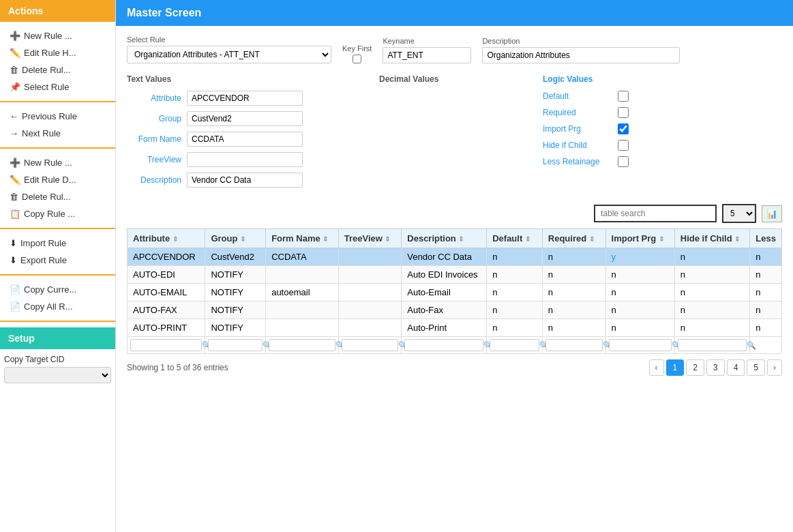 The height and width of the screenshot is (532, 793). I want to click on delete-rule-1-button: 🗑Delete Rul..., so click(57, 70).